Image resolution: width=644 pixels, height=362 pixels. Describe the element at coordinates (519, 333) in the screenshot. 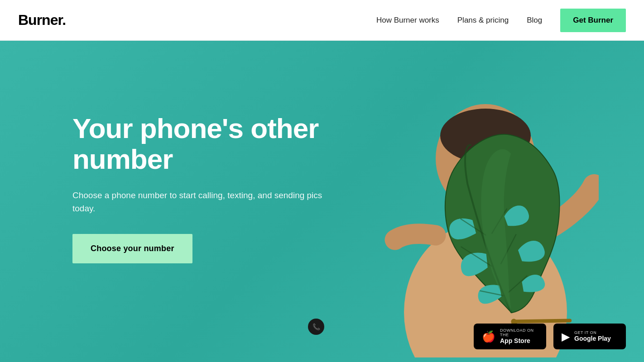

I see `app-store-small-text: Download on the` at that location.